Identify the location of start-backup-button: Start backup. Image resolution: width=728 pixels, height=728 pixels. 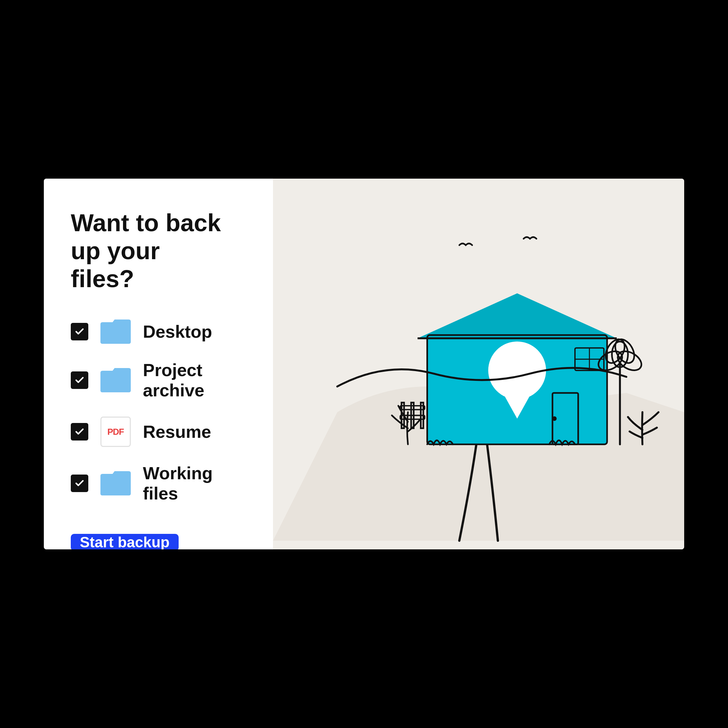
(125, 542).